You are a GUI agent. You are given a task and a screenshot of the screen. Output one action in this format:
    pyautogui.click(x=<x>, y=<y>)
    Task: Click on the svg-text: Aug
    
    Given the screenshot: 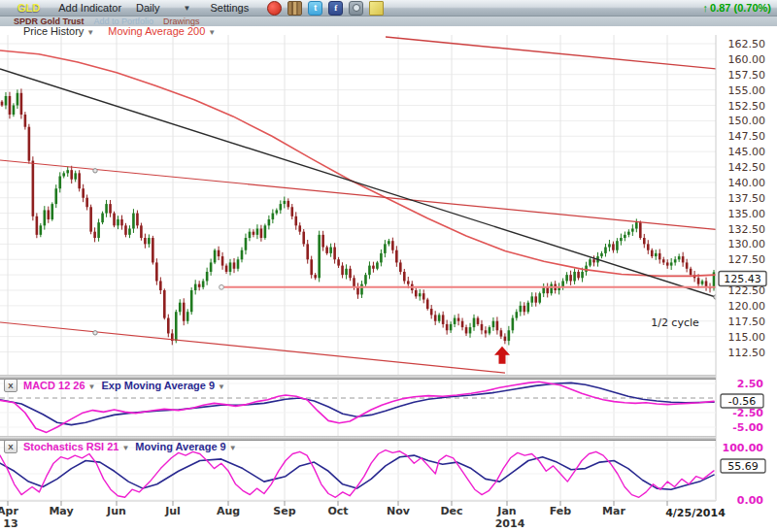 What is the action you would take?
    pyautogui.click(x=228, y=511)
    